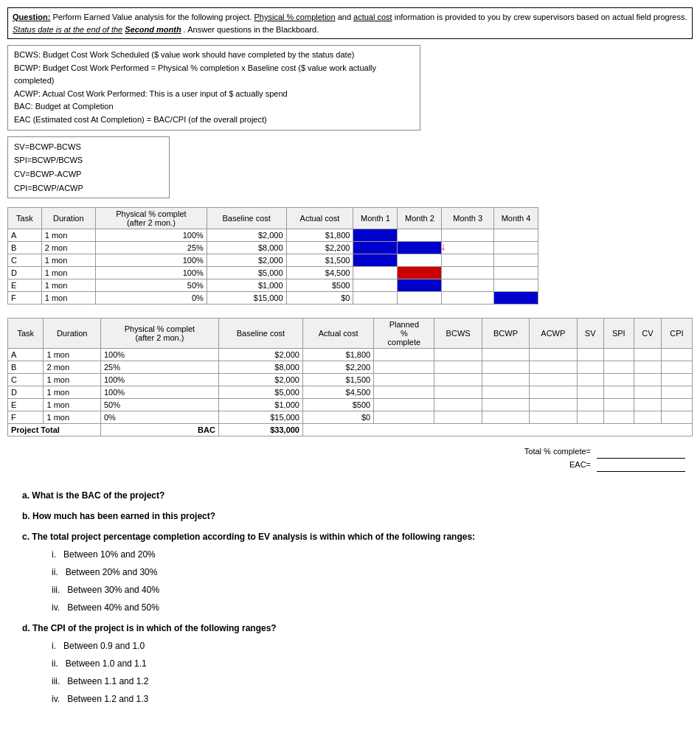  I want to click on ev-cpi-b, so click(676, 367).